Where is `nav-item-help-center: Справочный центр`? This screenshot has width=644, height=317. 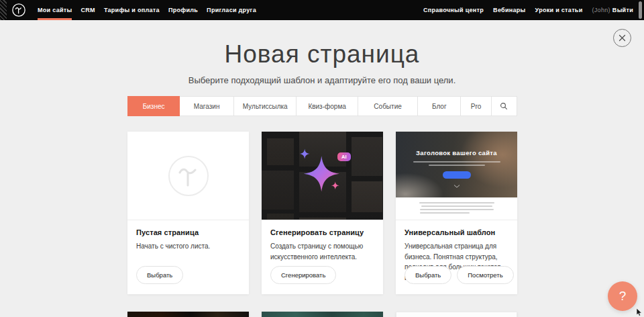
nav-item-help-center: Справочный центр is located at coordinates (453, 10).